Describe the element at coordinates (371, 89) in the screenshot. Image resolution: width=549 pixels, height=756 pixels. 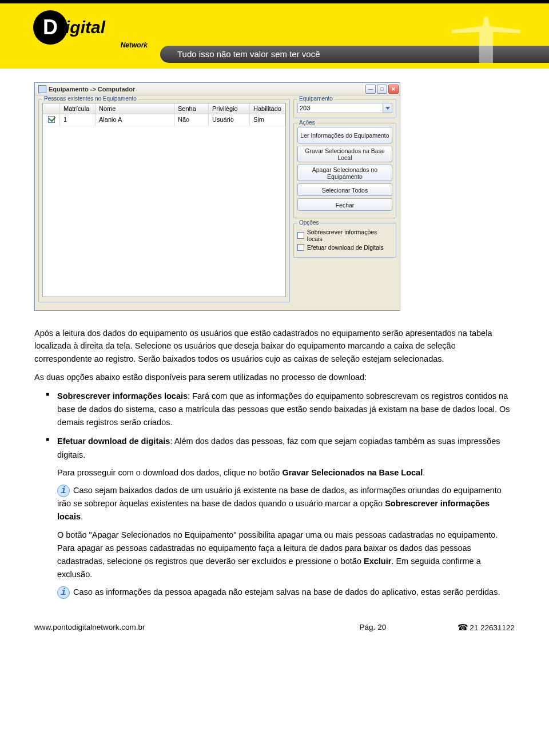
I see `minimize-button: —` at that location.